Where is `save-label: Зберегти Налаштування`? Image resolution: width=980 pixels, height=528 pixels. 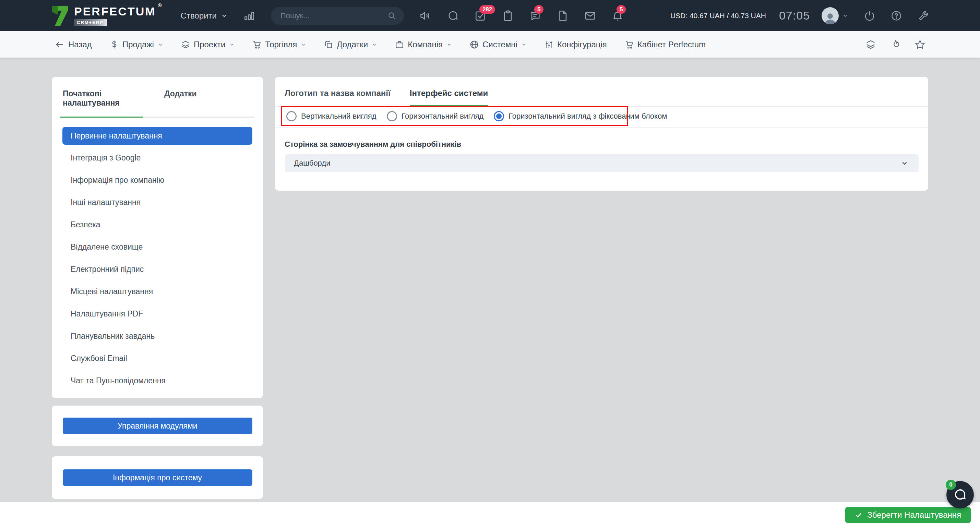
save-label: Зберегти Налаштування is located at coordinates (914, 515).